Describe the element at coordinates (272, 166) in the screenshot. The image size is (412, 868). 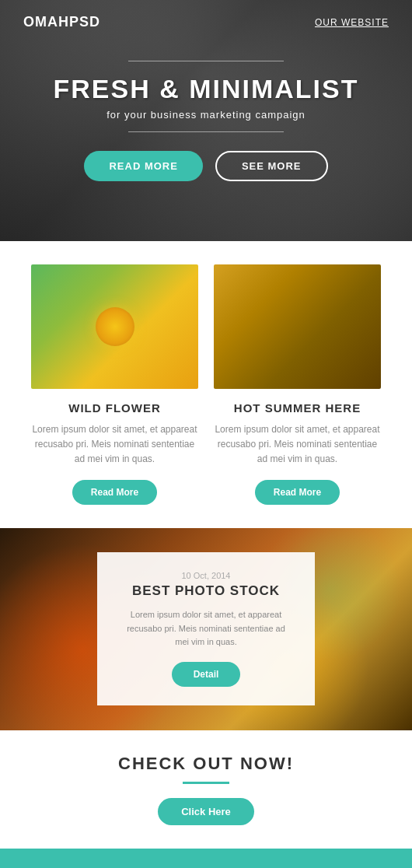
I see `see-more-button: SEE MORE` at that location.